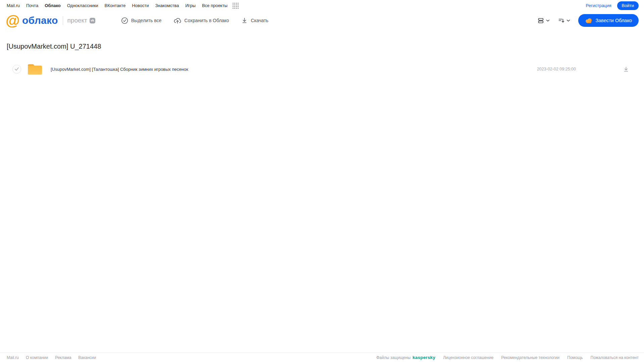  I want to click on file-name-link: [UsupovMarket.com] [Талантошка] Сборник …, so click(119, 69).